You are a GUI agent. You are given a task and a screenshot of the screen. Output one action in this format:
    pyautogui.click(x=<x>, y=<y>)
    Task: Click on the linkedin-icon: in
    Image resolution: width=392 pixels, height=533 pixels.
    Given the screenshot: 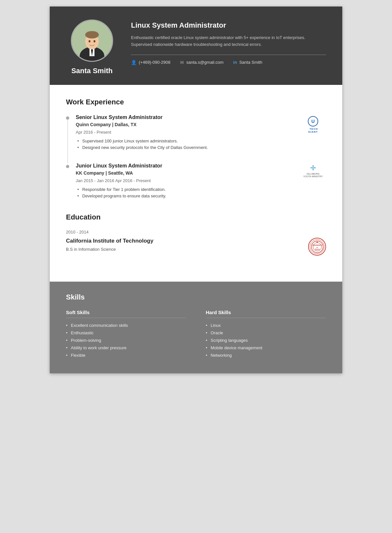 What is the action you would take?
    pyautogui.click(x=235, y=62)
    